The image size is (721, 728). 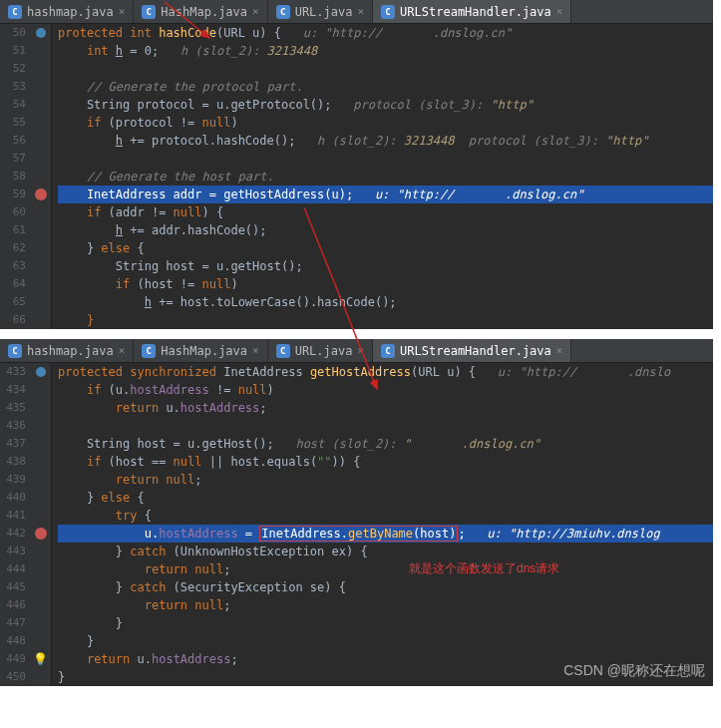 I want to click on code-line: if (host != null), so click(x=385, y=284).